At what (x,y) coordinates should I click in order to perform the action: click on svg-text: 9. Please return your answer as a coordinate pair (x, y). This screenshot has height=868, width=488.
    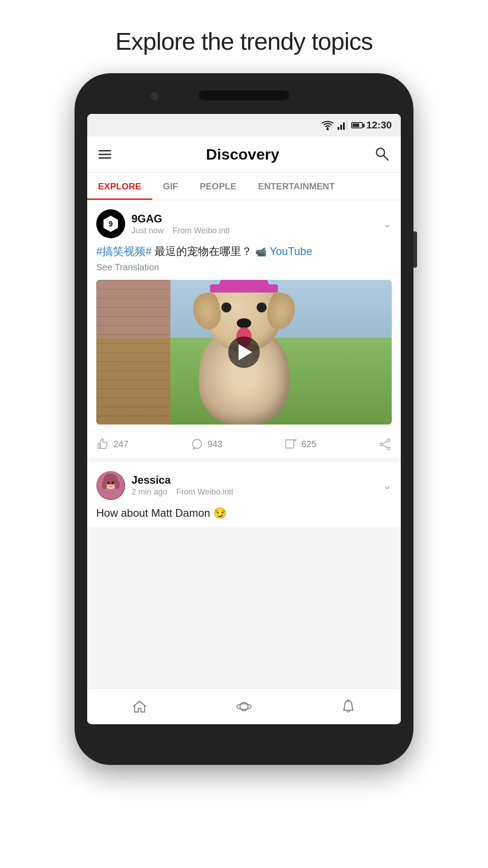
    Looking at the image, I should click on (111, 224).